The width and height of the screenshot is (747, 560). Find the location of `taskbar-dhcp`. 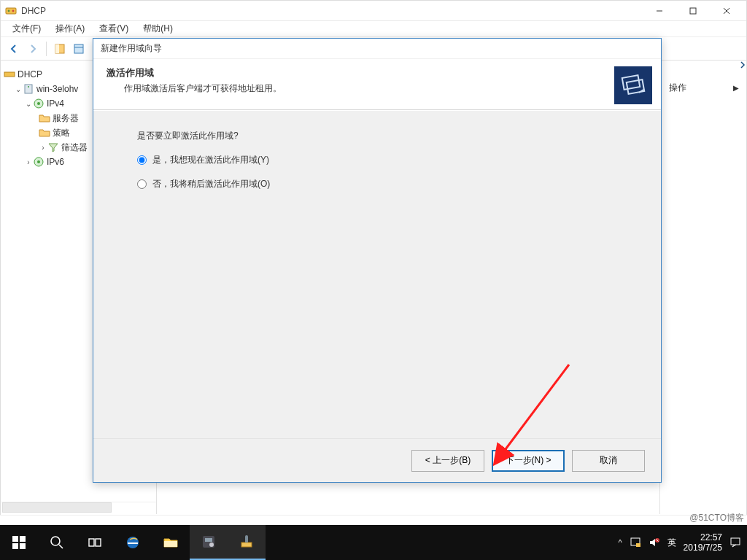

taskbar-dhcp is located at coordinates (247, 542).